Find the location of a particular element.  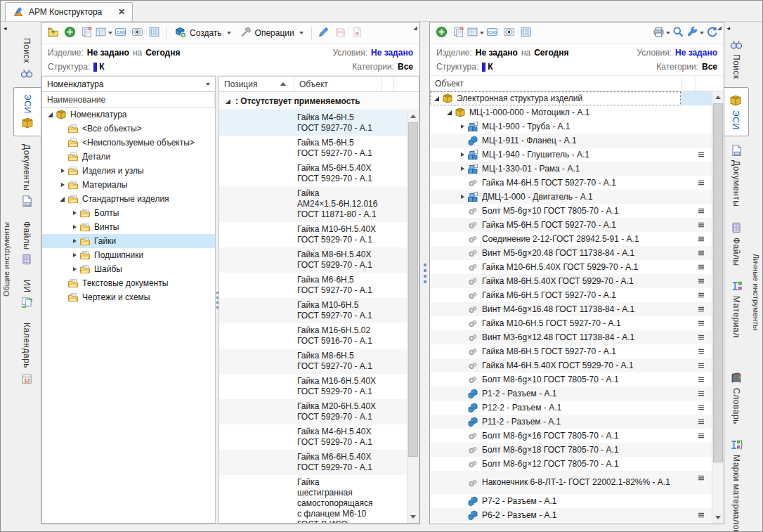

tree-row: Болты is located at coordinates (129, 213).